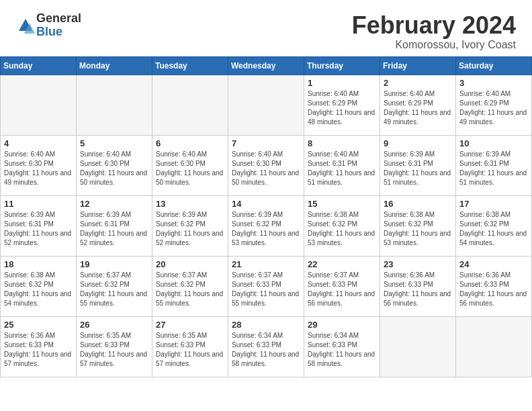  What do you see at coordinates (114, 286) in the screenshot?
I see `calendar-cell: 19Sunrise: 6:37 AM Sunset: 6:32 PM Dayli…` at bounding box center [114, 286].